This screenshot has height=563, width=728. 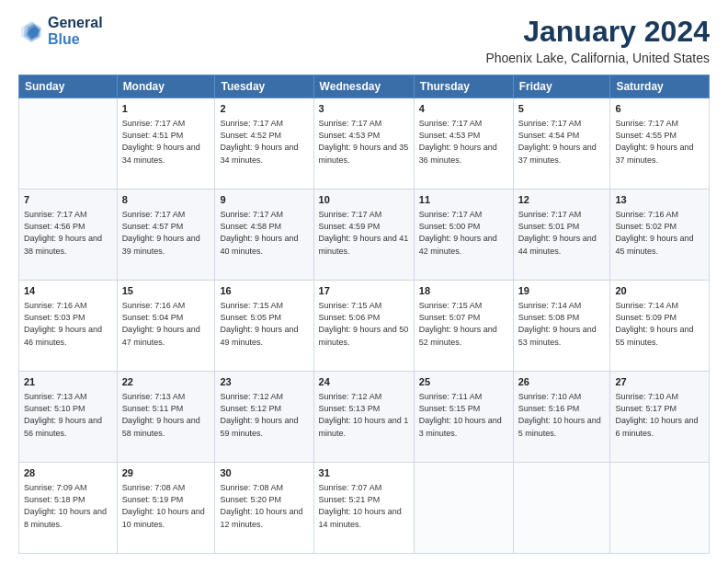 I want to click on cell-content: Sunrise: 7:09 AMSunset: 5:18 PMDaylight:…, so click(x=68, y=506).